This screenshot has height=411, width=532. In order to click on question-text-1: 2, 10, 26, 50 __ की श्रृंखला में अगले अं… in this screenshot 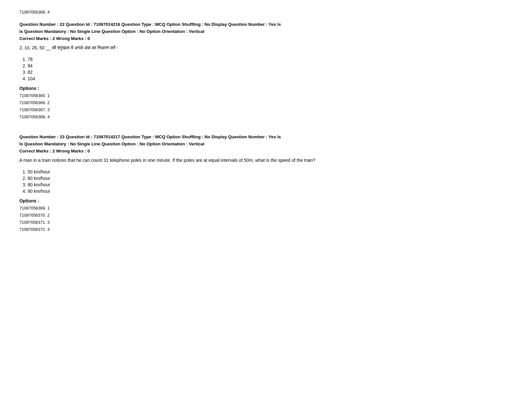, I will do `click(266, 48)`.